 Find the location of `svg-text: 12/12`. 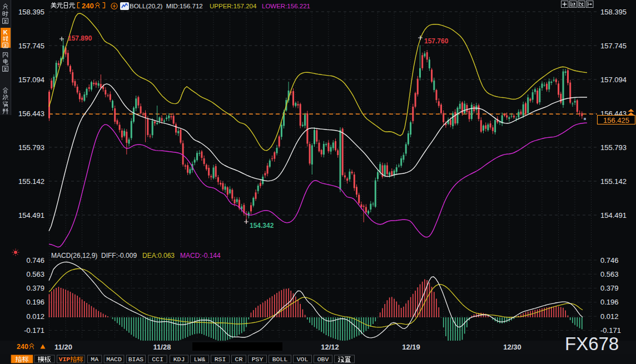

svg-text: 12/12 is located at coordinates (330, 347).